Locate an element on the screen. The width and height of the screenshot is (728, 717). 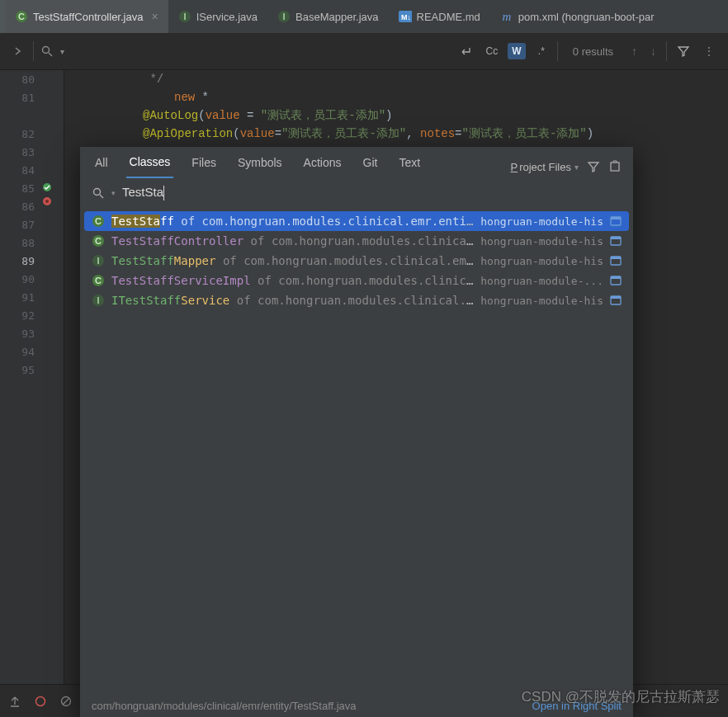
result-name: TestStaff of com.hongruan.modules.clinic… is located at coordinates (292, 221).